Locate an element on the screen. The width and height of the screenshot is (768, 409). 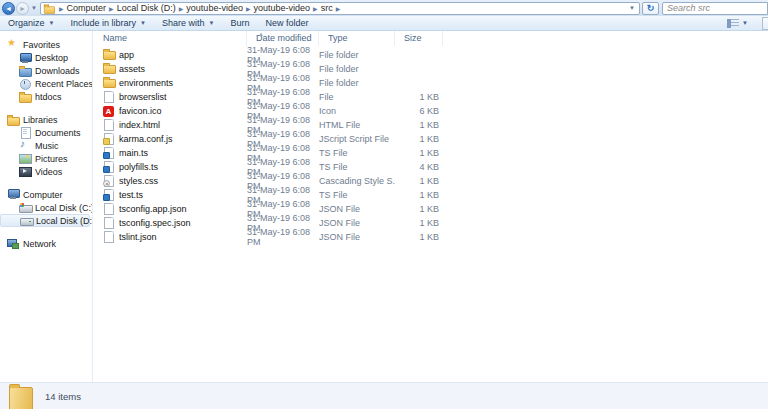
sidebar-item-label: Downloads is located at coordinates (58, 71).